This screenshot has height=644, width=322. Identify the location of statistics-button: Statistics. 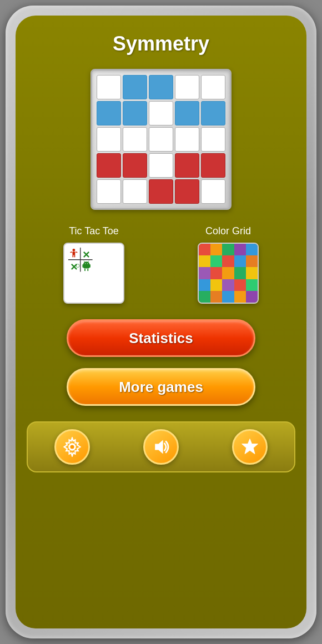
(161, 338).